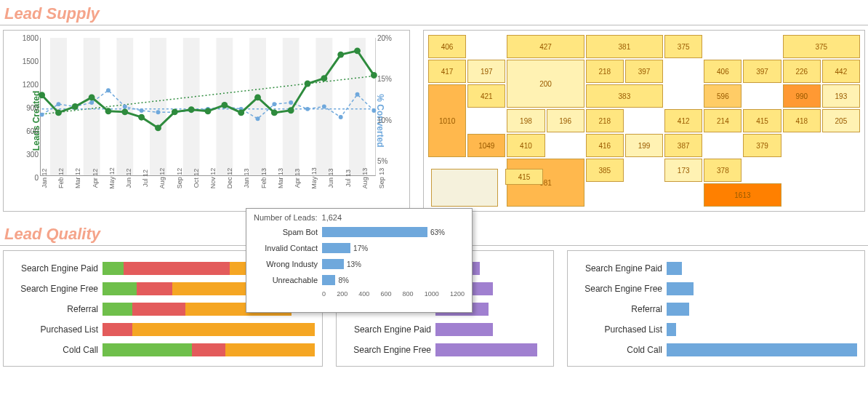 This screenshot has height=395, width=868. What do you see at coordinates (526, 145) in the screenshot?
I see `state-cell: 410` at bounding box center [526, 145].